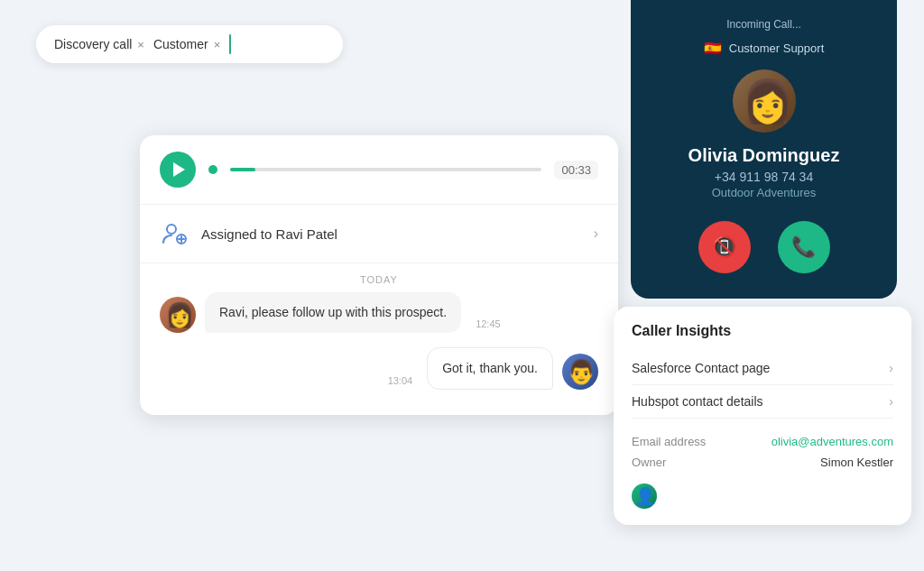  I want to click on messages-area: Ravi, please follow up with this prospec…, so click(379, 354).